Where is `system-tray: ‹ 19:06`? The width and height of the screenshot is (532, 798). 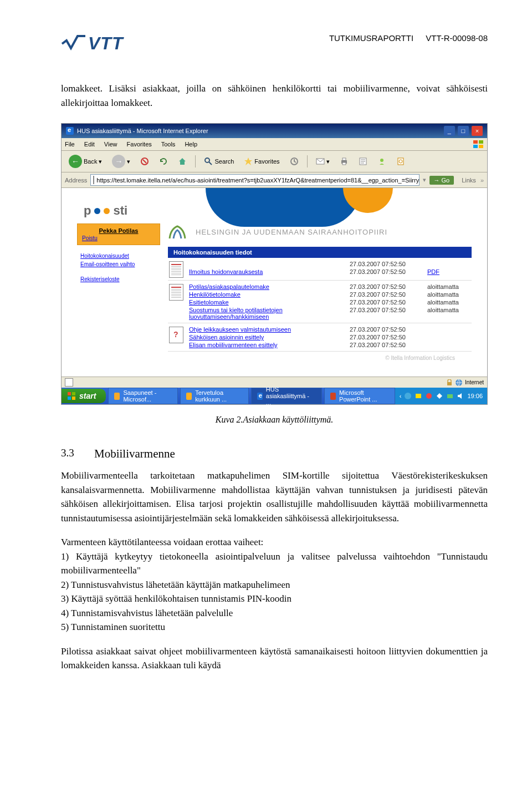 system-tray: ‹ 19:06 is located at coordinates (441, 396).